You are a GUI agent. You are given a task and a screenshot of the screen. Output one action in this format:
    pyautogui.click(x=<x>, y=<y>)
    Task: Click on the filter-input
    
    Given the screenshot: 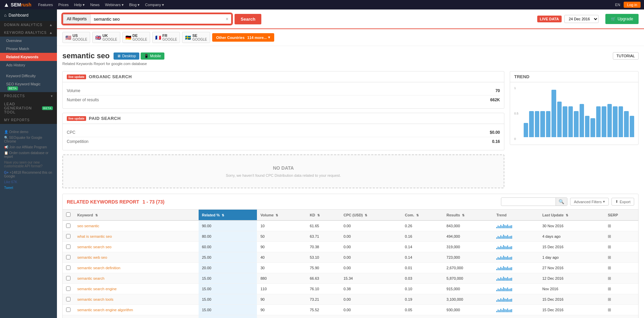 What is the action you would take?
    pyautogui.click(x=528, y=202)
    